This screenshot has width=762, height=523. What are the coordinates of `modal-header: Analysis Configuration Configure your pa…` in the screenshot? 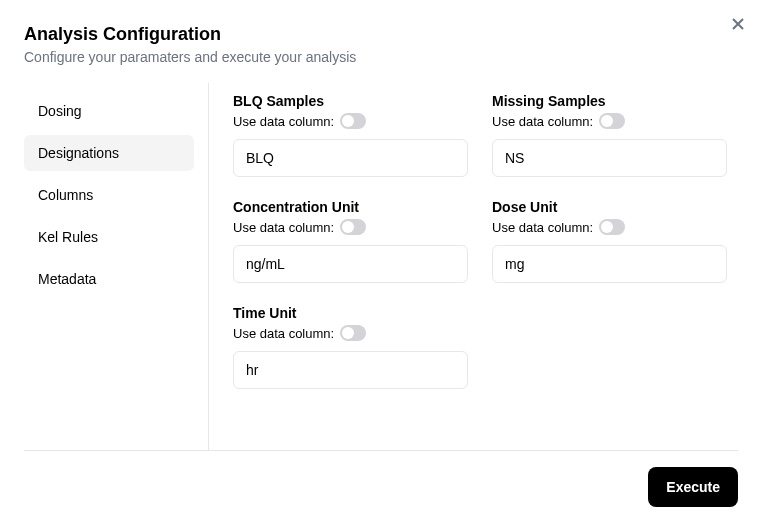 It's located at (381, 44).